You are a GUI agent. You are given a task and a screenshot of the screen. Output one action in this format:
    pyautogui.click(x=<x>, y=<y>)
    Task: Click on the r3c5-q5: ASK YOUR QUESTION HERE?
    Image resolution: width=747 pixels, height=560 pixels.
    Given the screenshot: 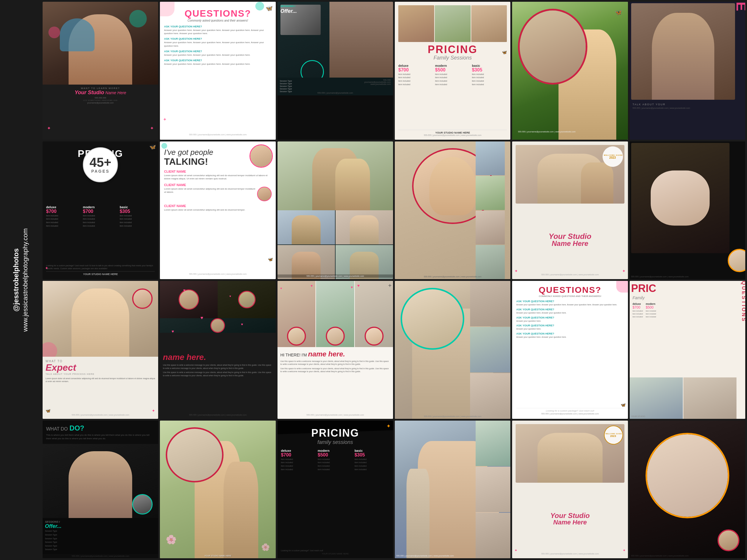 What is the action you would take?
    pyautogui.click(x=570, y=334)
    